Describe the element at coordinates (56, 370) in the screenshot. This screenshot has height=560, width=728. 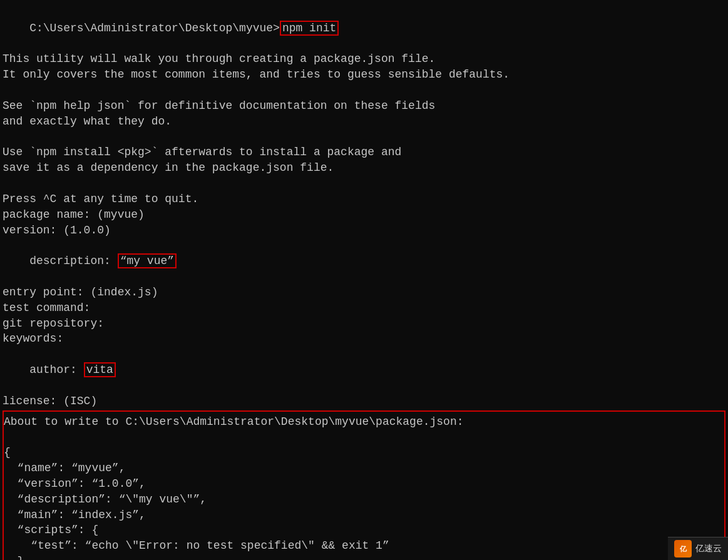
I see `author-label: author:` at that location.